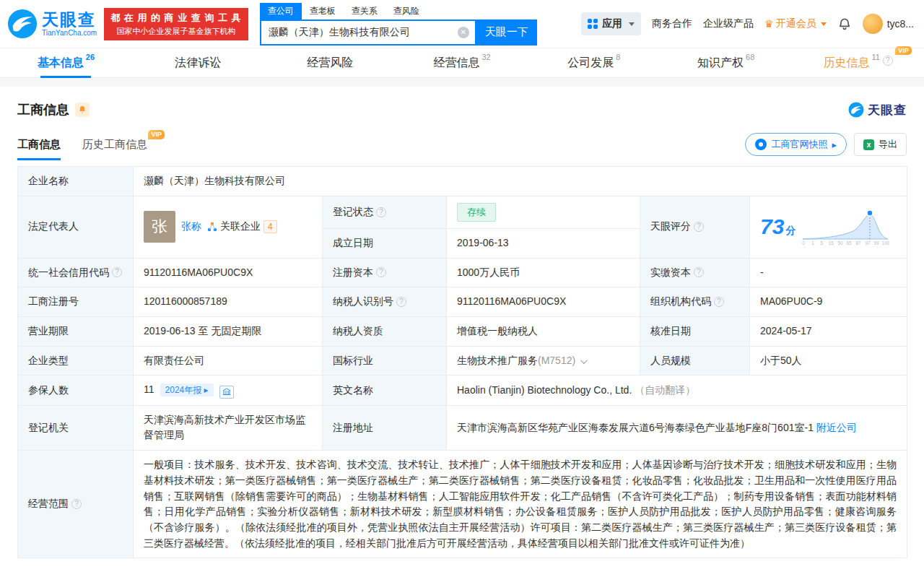  Describe the element at coordinates (160, 227) in the screenshot. I see `legal-rep-avatar: 张` at that location.